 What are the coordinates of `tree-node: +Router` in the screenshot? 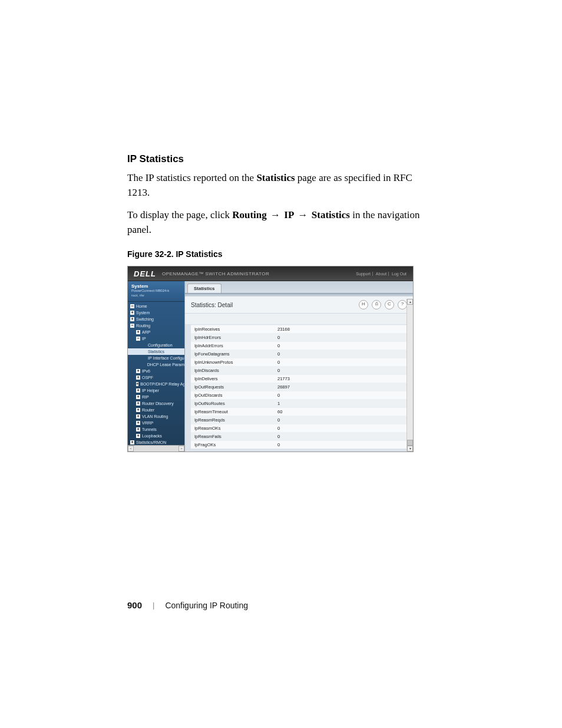 It's located at (156, 410).